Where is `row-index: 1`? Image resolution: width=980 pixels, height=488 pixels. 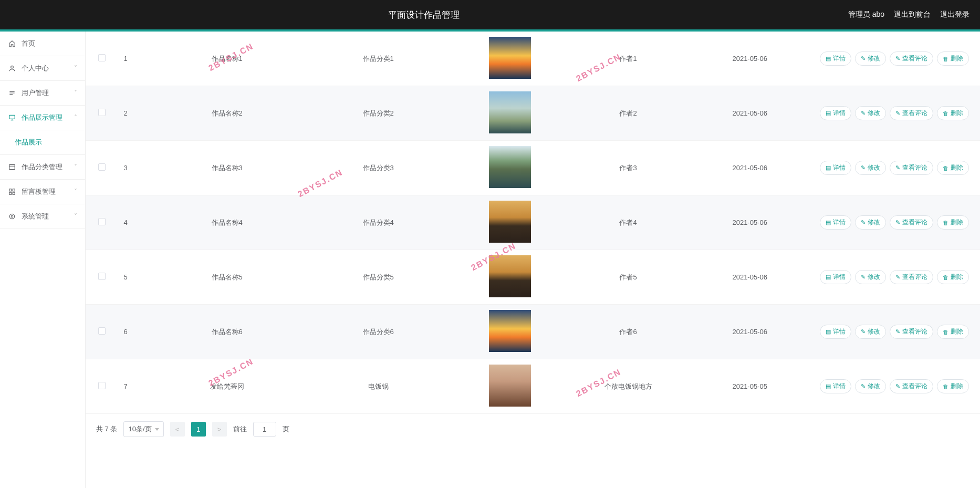 row-index: 1 is located at coordinates (135, 59).